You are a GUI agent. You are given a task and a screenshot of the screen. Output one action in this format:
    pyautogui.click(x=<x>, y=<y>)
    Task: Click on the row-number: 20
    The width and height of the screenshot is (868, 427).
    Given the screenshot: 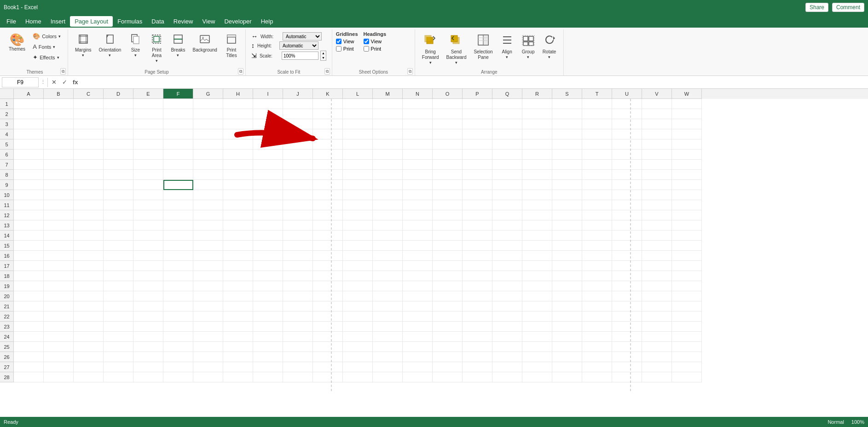 What is the action you would take?
    pyautogui.click(x=7, y=296)
    